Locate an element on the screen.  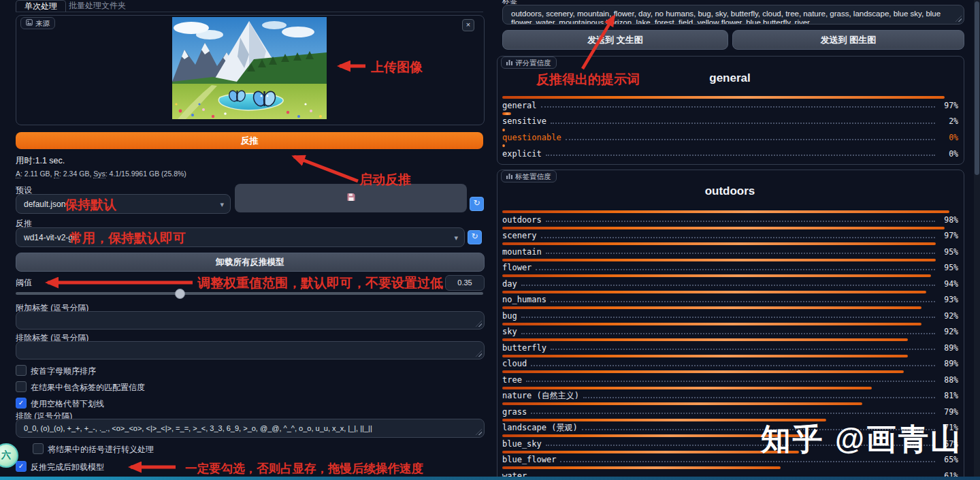
escape-brackets-checkbox is located at coordinates (38, 449).